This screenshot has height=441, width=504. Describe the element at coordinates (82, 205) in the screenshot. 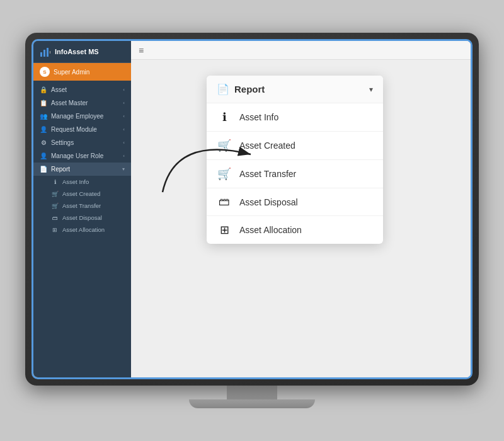

I see `sidebar-sub-item-asset-transfer: 🛒 Asset Transfer` at that location.